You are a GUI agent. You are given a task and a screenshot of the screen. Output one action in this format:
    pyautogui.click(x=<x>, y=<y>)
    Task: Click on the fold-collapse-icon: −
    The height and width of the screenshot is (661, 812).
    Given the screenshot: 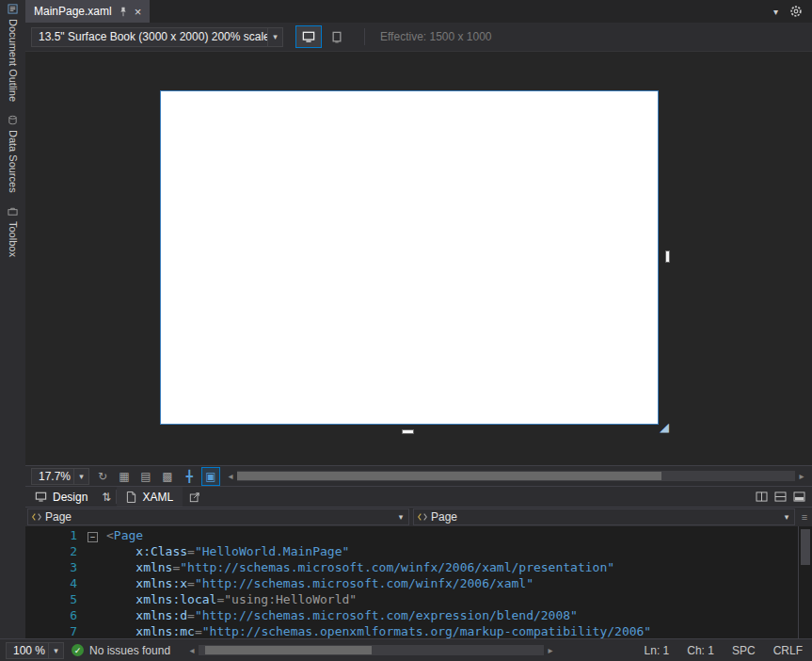 What is the action you would take?
    pyautogui.click(x=92, y=537)
    